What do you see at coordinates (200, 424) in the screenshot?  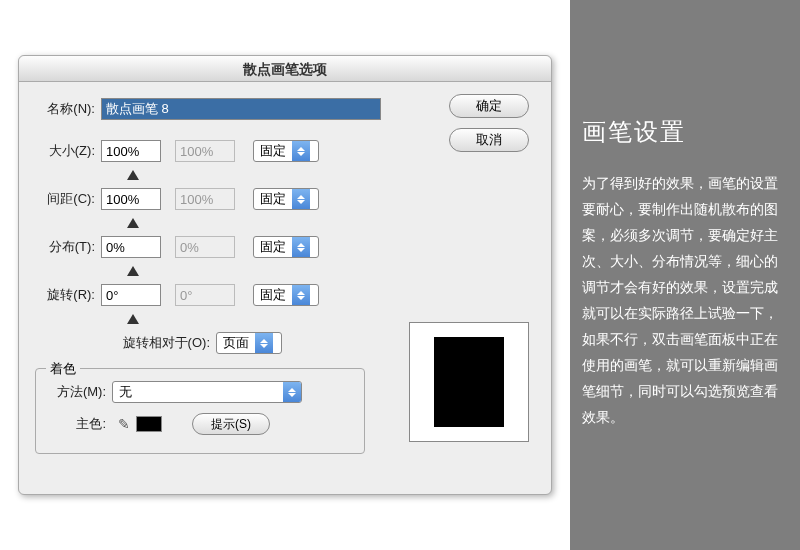 I see `keycolor-row: 主色: ✎ 提示(S)` at bounding box center [200, 424].